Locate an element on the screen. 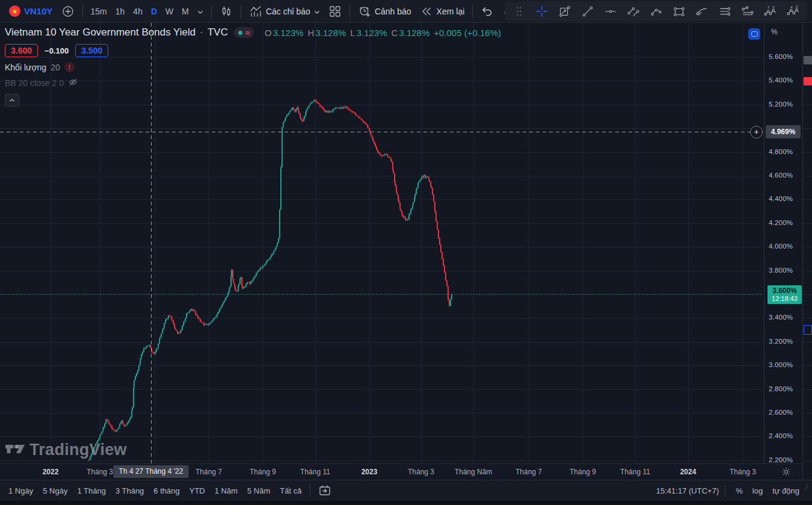 The width and height of the screenshot is (812, 505). svg-text: 1 is located at coordinates (769, 7).